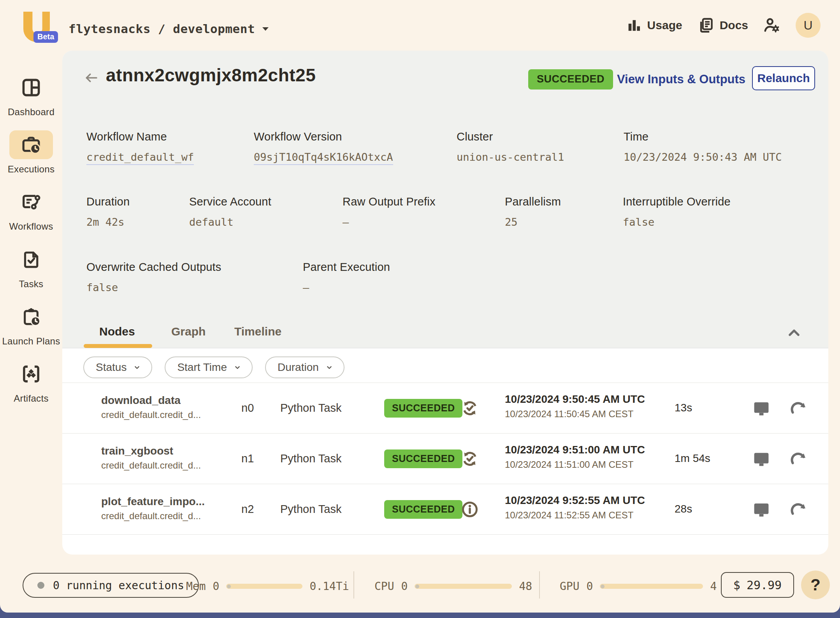 This screenshot has height=618, width=840. What do you see at coordinates (230, 212) in the screenshot?
I see `meta-service-account: Service Account default` at bounding box center [230, 212].